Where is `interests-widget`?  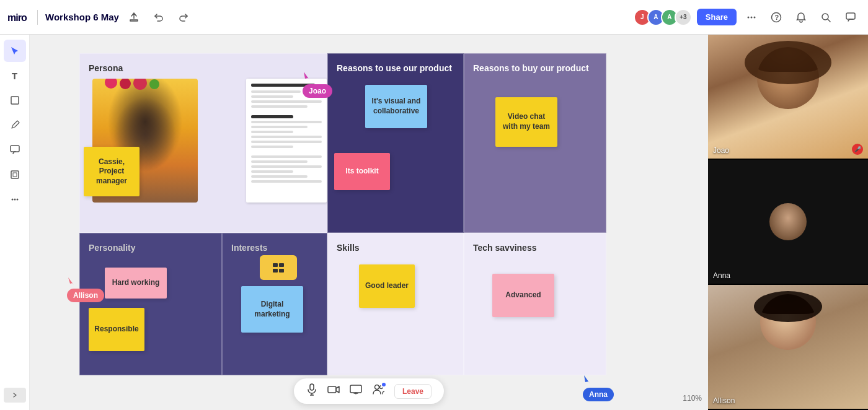
interests-widget is located at coordinates (278, 268).